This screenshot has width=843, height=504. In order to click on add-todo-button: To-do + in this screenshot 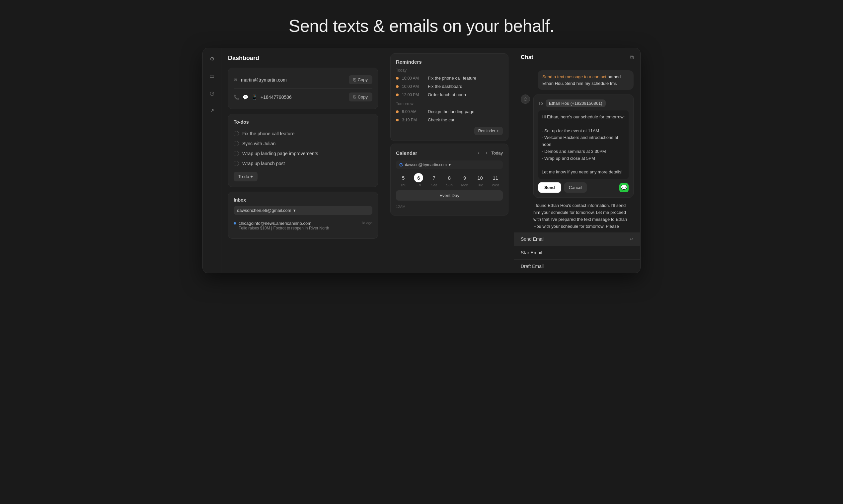, I will do `click(245, 177)`.